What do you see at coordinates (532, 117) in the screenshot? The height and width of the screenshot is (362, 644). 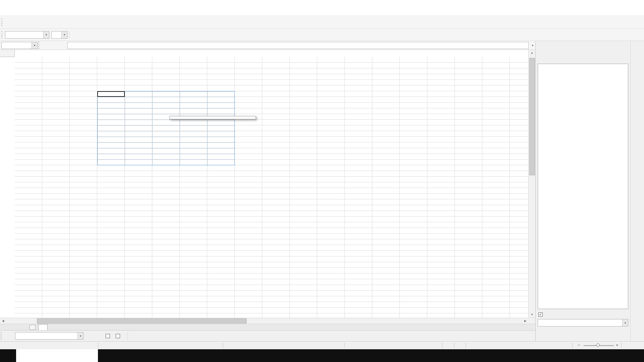 I see `vertical-scroll-thumb` at bounding box center [532, 117].